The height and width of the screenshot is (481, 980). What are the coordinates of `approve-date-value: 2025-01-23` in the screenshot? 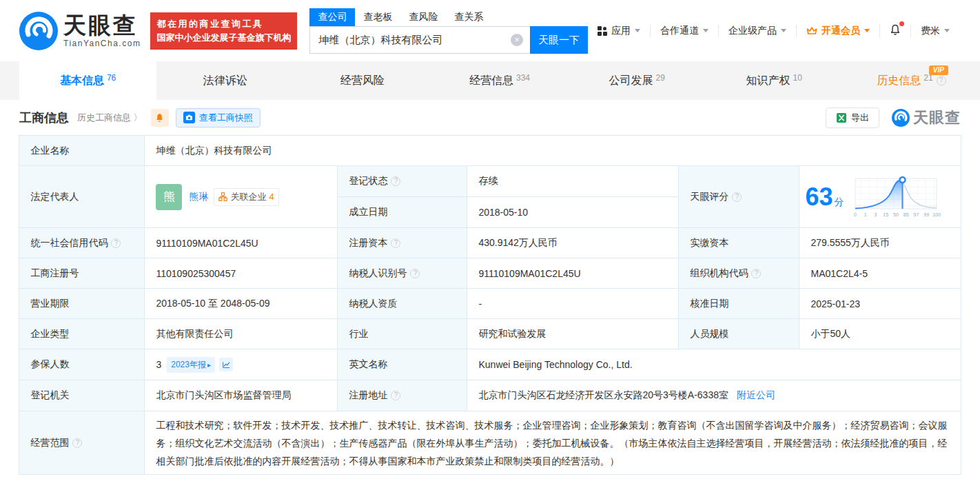 It's located at (880, 304).